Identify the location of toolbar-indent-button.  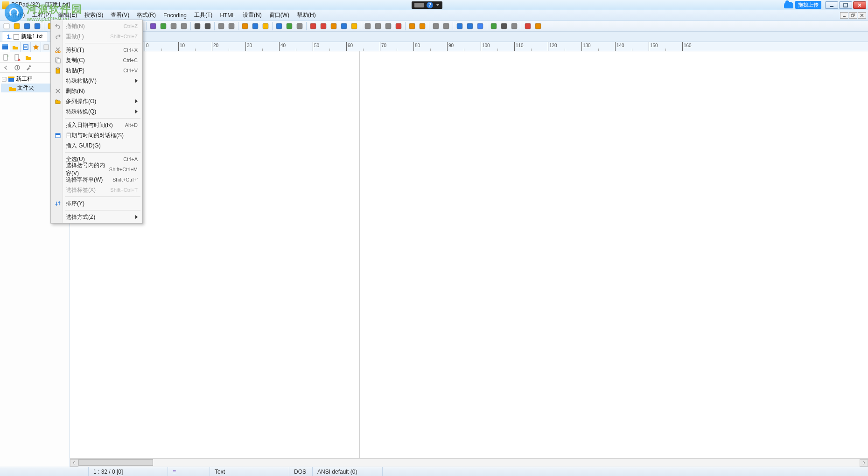
(221, 26).